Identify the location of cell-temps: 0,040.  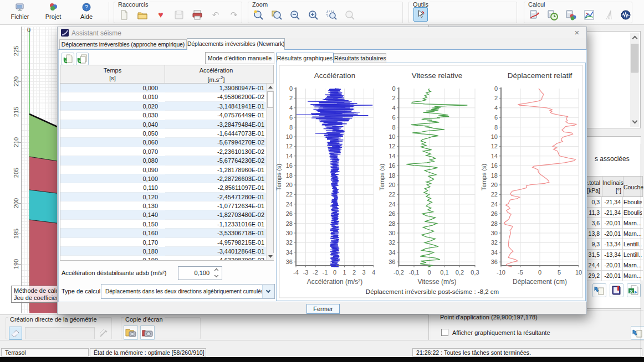
(109, 125).